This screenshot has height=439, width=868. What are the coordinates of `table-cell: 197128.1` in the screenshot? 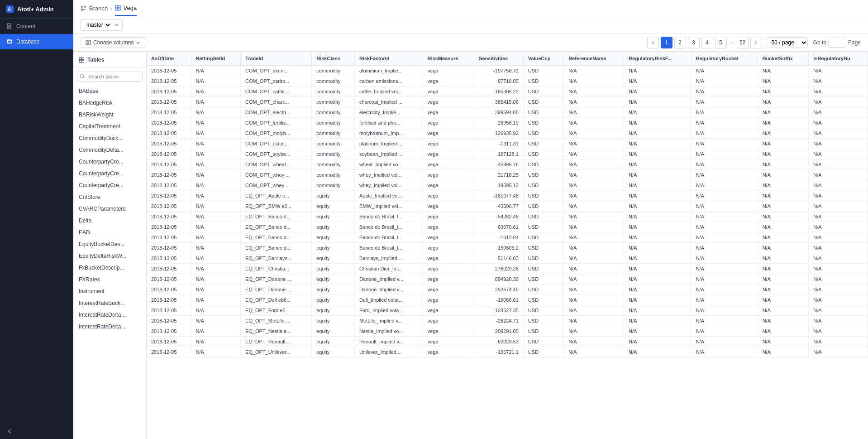 It's located at (499, 154).